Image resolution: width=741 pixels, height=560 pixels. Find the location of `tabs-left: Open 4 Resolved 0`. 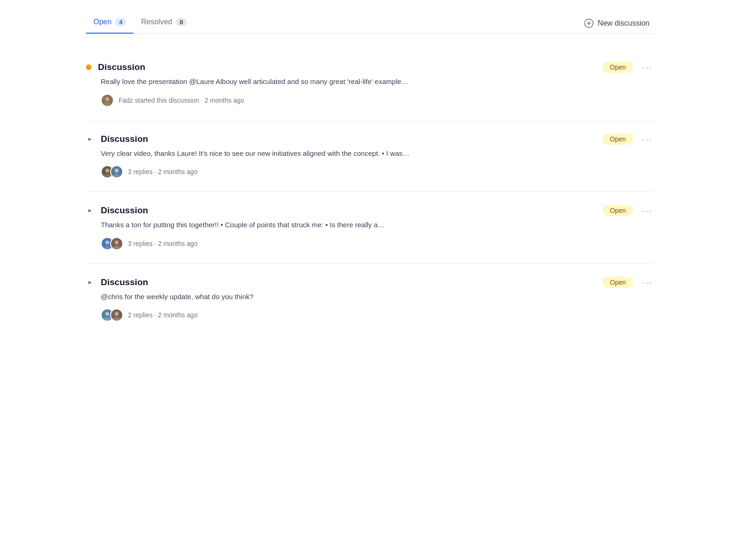

tabs-left: Open 4 Resolved 0 is located at coordinates (140, 23).